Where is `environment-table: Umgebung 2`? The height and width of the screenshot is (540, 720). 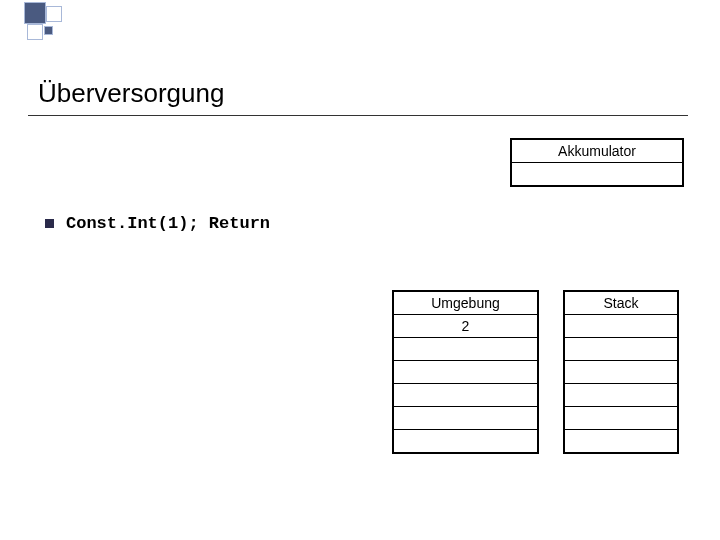 environment-table: Umgebung 2 is located at coordinates (466, 372).